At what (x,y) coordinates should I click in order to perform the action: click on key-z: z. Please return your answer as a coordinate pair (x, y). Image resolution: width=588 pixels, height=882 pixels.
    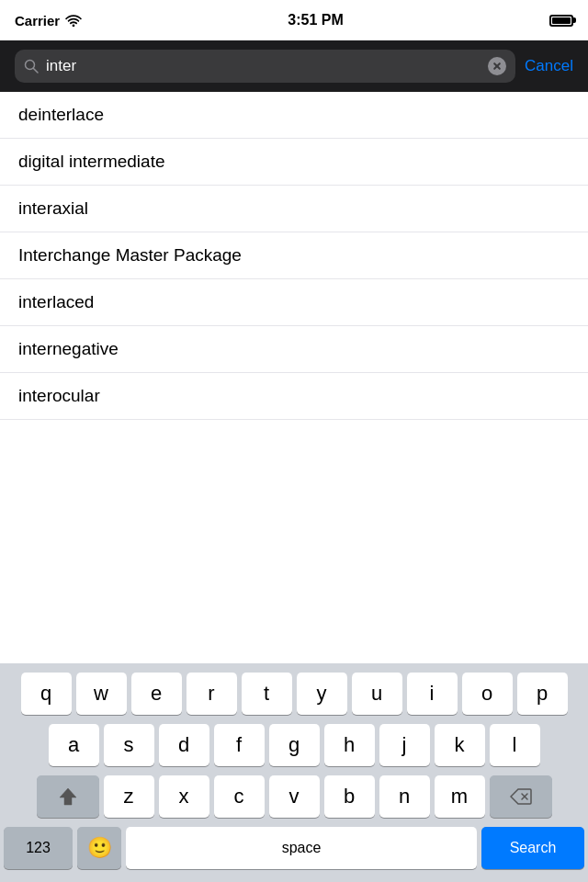
    Looking at the image, I should click on (129, 797).